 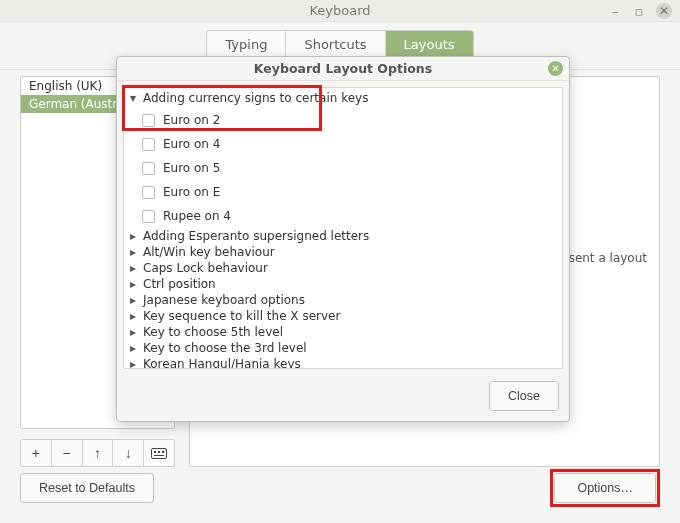 I want to click on option-label: Euro on E, so click(x=192, y=192).